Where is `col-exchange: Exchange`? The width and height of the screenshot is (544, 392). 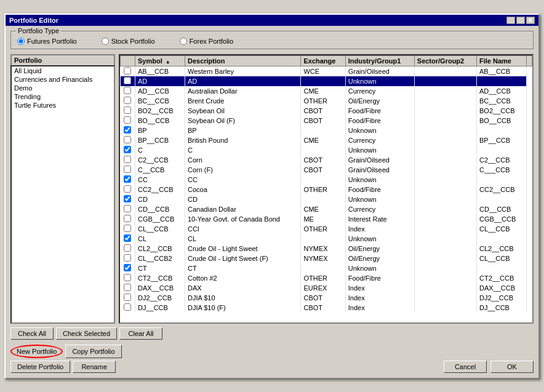 col-exchange: Exchange is located at coordinates (323, 60).